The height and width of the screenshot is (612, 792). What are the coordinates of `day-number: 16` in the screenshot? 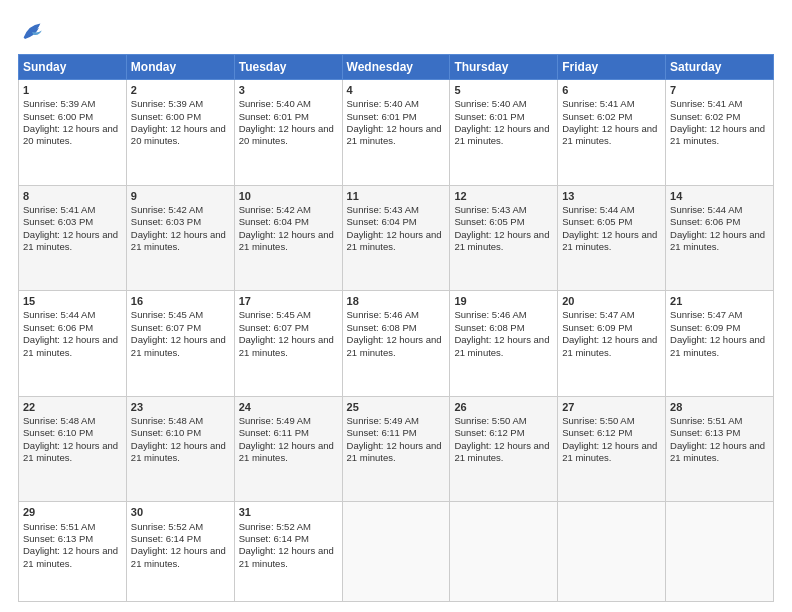 It's located at (180, 301).